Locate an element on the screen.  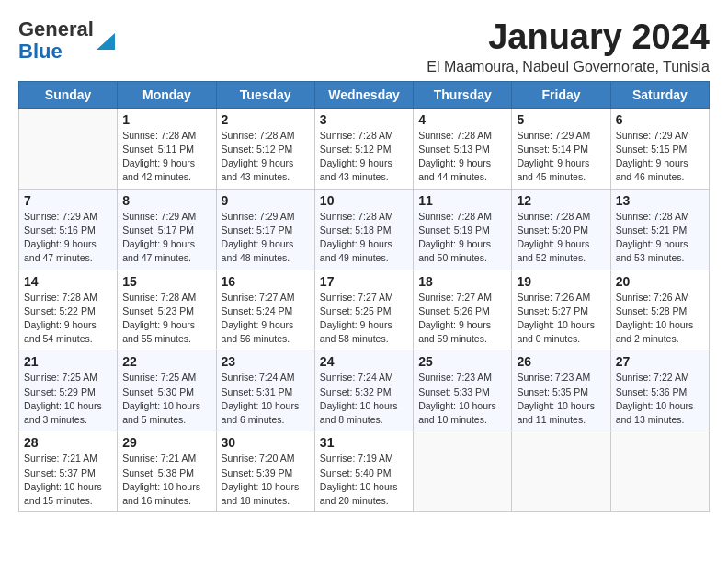
logo-triangle-icon is located at coordinates (106, 37).